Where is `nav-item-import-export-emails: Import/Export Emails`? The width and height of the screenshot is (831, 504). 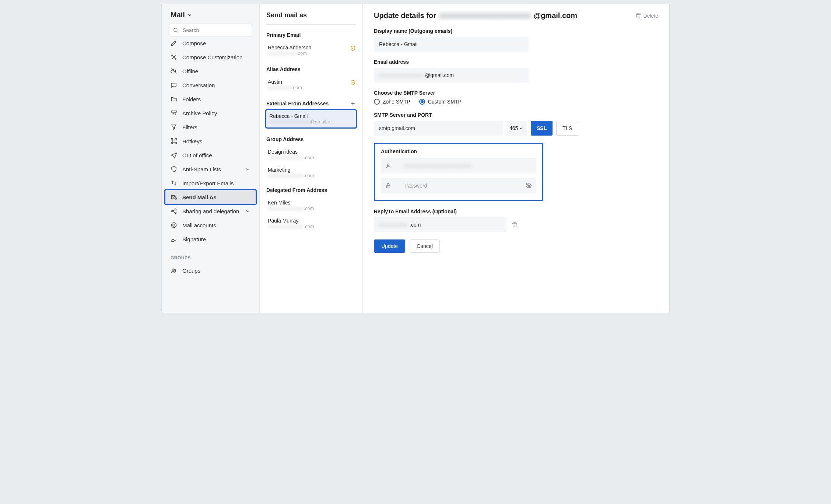 nav-item-import-export-emails: Import/Export Emails is located at coordinates (211, 183).